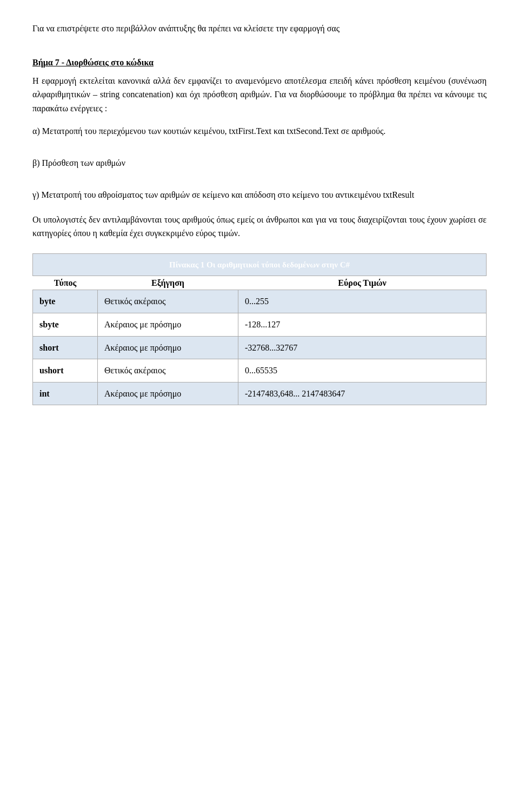 This screenshot has height=812, width=519. Describe the element at coordinates (260, 163) in the screenshot. I see `step-beta: β) Πρόσθεση των αριθμών` at that location.